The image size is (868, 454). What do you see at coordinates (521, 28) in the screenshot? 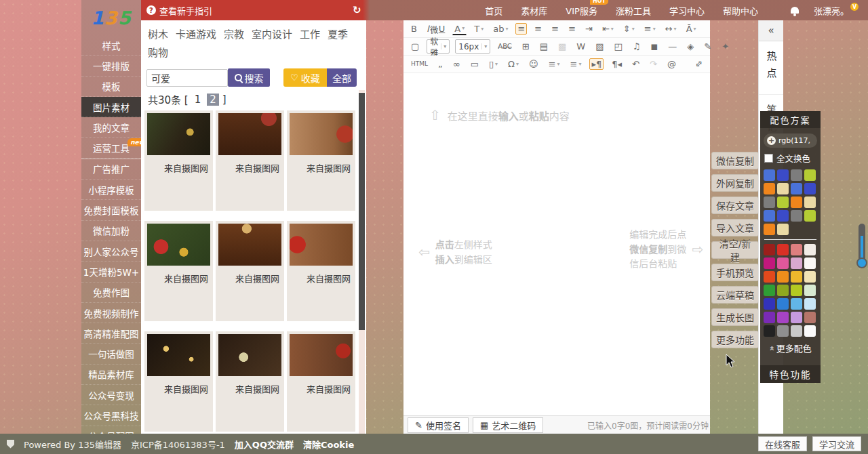
I see `align-left: ≡` at bounding box center [521, 28].